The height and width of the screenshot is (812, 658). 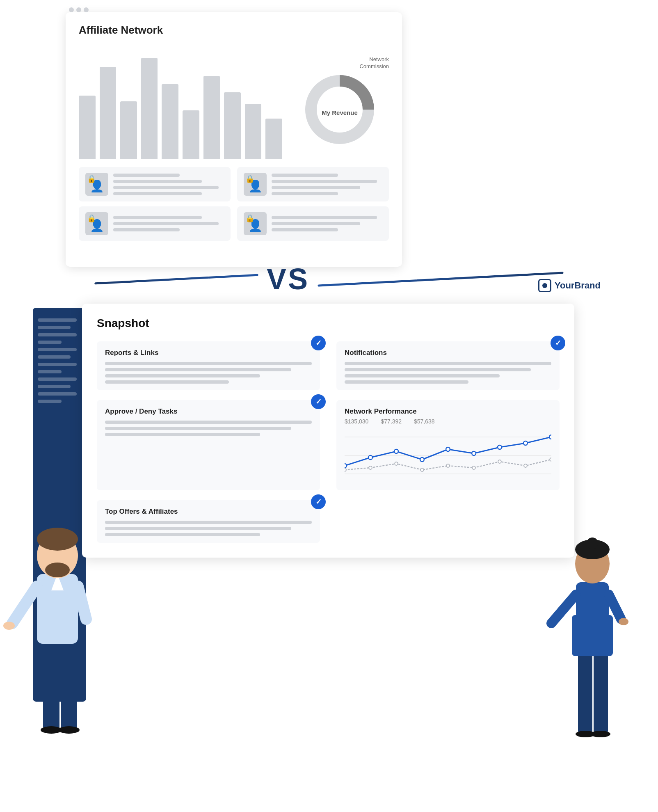 I want to click on top-offers-check: ✓, so click(x=318, y=502).